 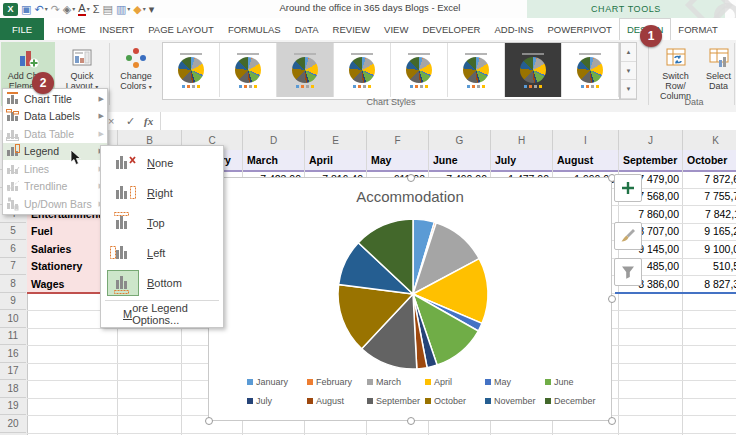 What do you see at coordinates (55, 117) in the screenshot?
I see `menu-item-data-labels: Data Labels▶` at bounding box center [55, 117].